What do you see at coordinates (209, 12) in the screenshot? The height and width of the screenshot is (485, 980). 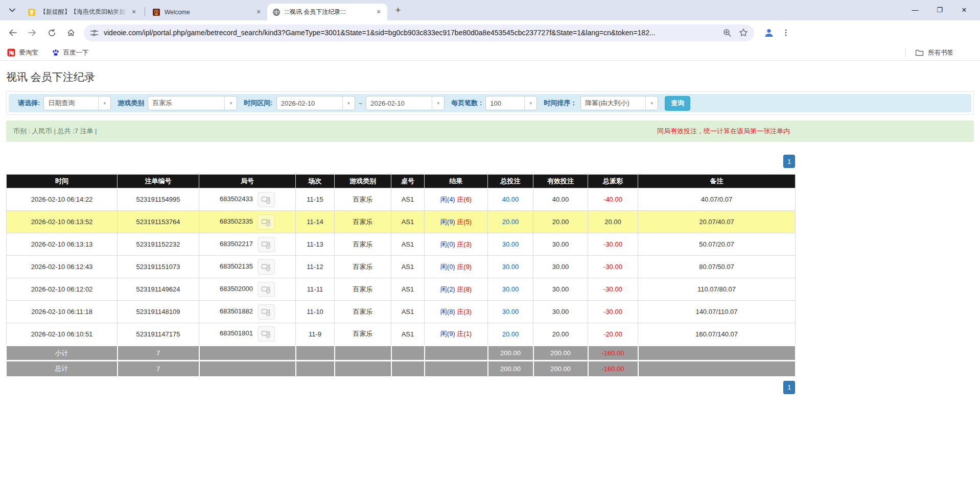 I see `tab-title: Welcome` at bounding box center [209, 12].